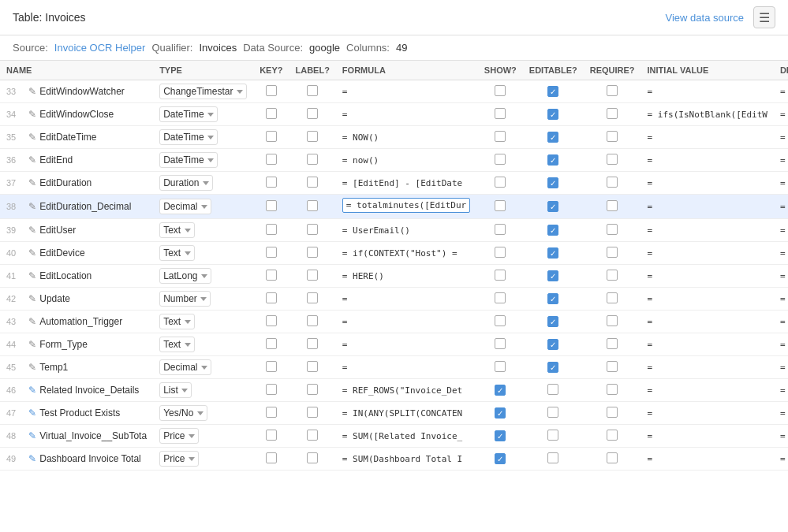 This screenshot has height=532, width=788. Describe the element at coordinates (204, 413) in the screenshot. I see `type-cell: Yes/No` at that location.